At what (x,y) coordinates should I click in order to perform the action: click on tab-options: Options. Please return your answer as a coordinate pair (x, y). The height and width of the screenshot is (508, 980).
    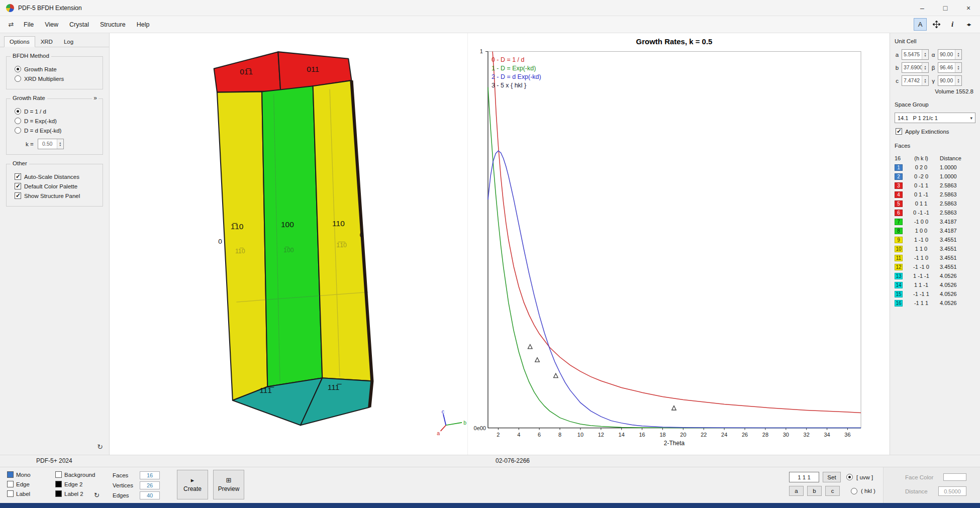
    Looking at the image, I should click on (20, 42).